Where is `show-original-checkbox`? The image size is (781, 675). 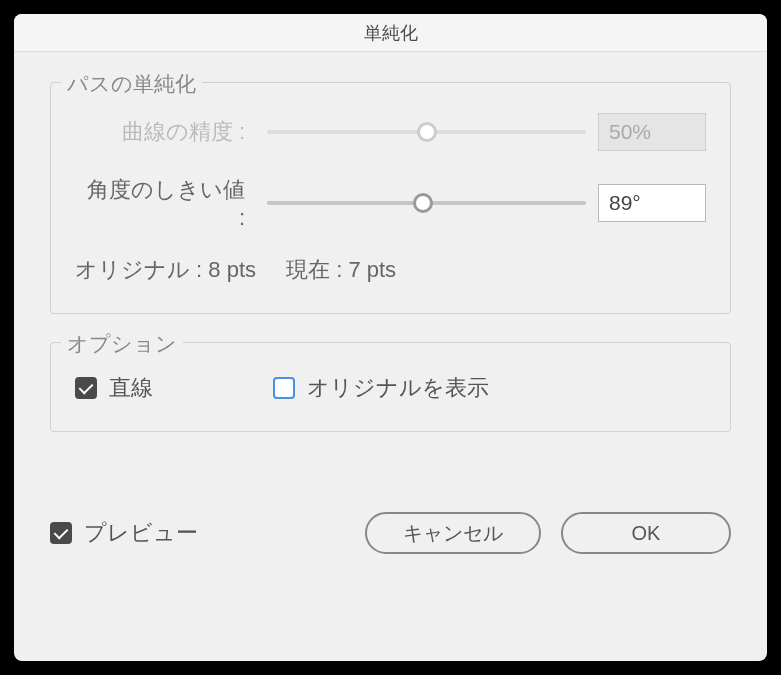
show-original-checkbox is located at coordinates (284, 388).